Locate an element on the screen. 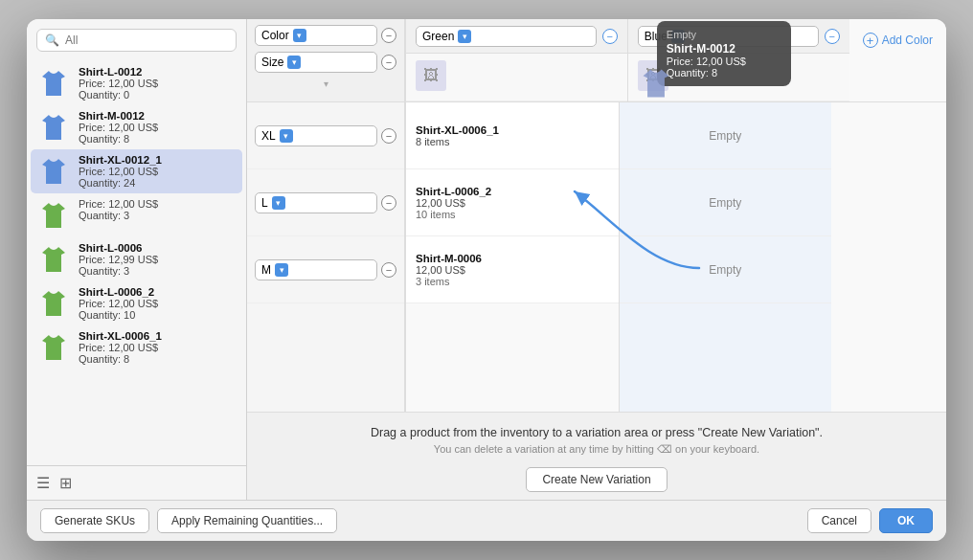 This screenshot has height=560, width=973. create-new-variation-button: Create New Variation is located at coordinates (596, 480).